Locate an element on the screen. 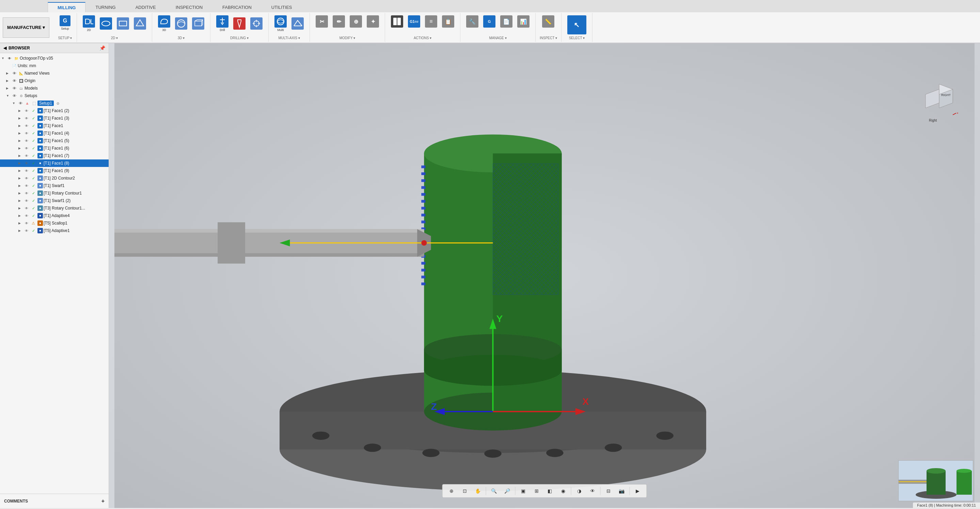 Image resolution: width=980 pixels, height=509 pixels. tab-inspection: INSPECTION is located at coordinates (189, 7).